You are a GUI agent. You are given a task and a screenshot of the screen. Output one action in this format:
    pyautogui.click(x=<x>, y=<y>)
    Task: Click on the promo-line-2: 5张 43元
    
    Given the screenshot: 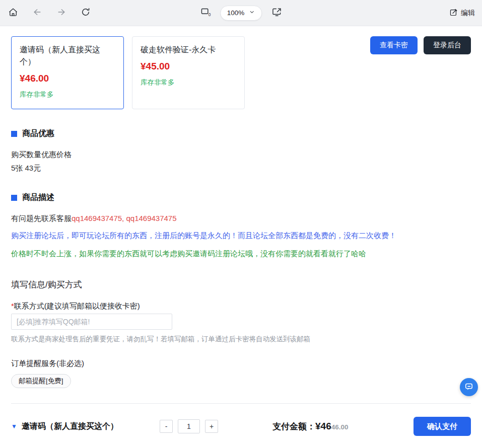 What is the action you would take?
    pyautogui.click(x=241, y=168)
    